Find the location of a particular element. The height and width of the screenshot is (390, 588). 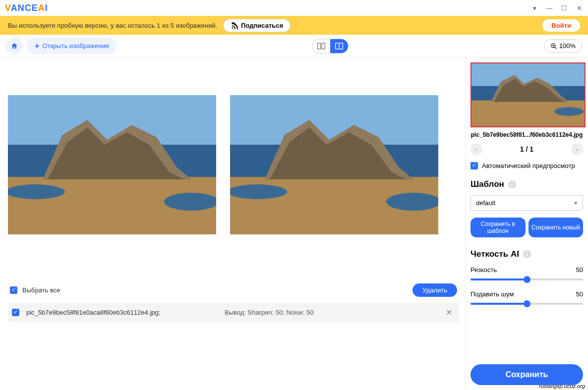

zoom-button: 100% is located at coordinates (563, 46).